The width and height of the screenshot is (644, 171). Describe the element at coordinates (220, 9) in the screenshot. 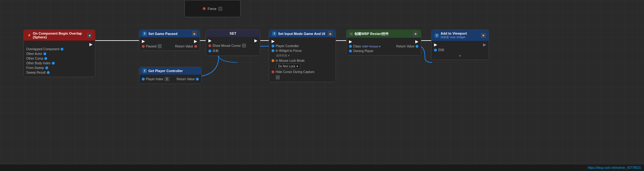

I see `force-checkbox` at that location.